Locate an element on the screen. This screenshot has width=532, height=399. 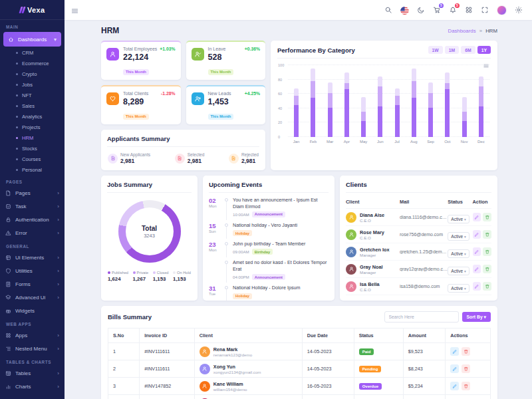
client-name: Isa Bella is located at coordinates (370, 285).